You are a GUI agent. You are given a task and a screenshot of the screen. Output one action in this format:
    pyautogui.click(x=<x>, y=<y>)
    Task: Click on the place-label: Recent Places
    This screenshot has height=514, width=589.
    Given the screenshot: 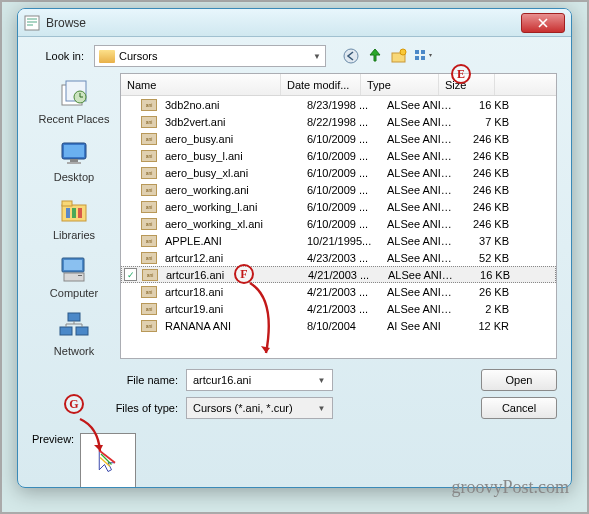 What is the action you would take?
    pyautogui.click(x=74, y=119)
    